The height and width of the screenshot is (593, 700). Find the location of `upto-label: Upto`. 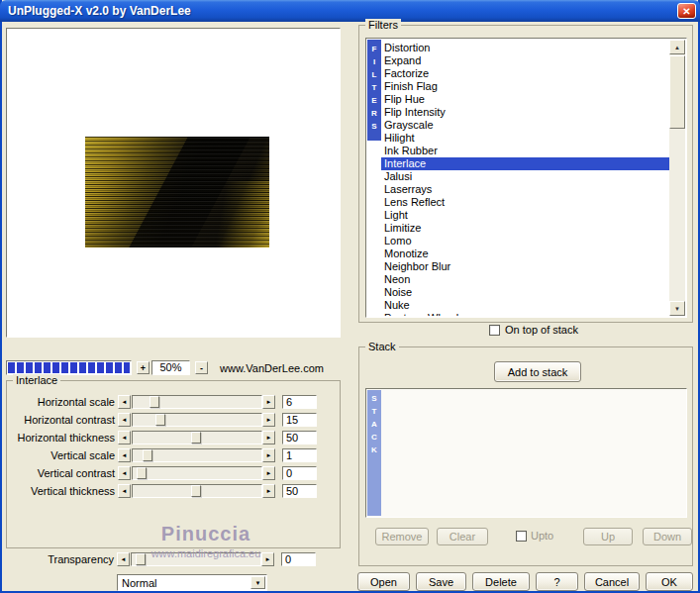

upto-label: Upto is located at coordinates (543, 536).